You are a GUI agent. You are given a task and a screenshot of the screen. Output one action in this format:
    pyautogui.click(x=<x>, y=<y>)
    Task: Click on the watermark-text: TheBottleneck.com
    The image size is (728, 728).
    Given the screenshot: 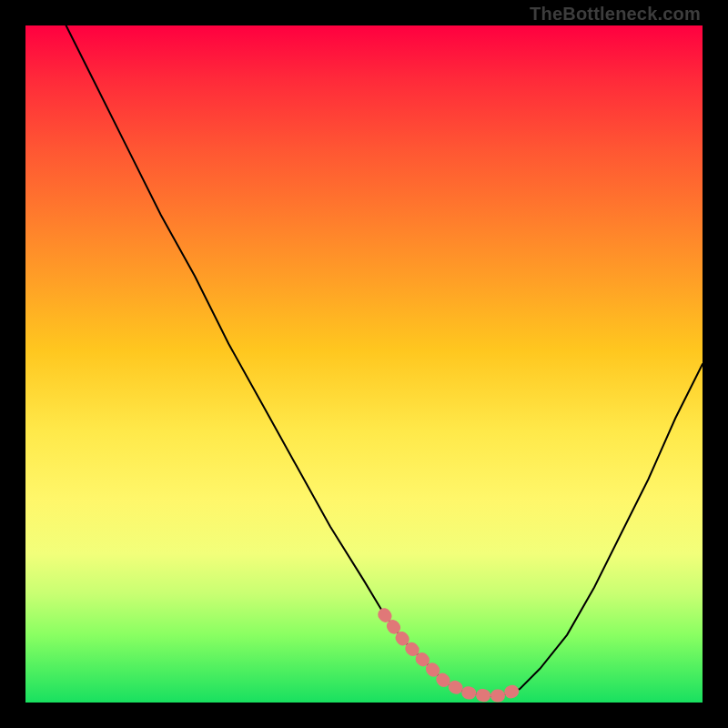 What is the action you would take?
    pyautogui.click(x=615, y=15)
    